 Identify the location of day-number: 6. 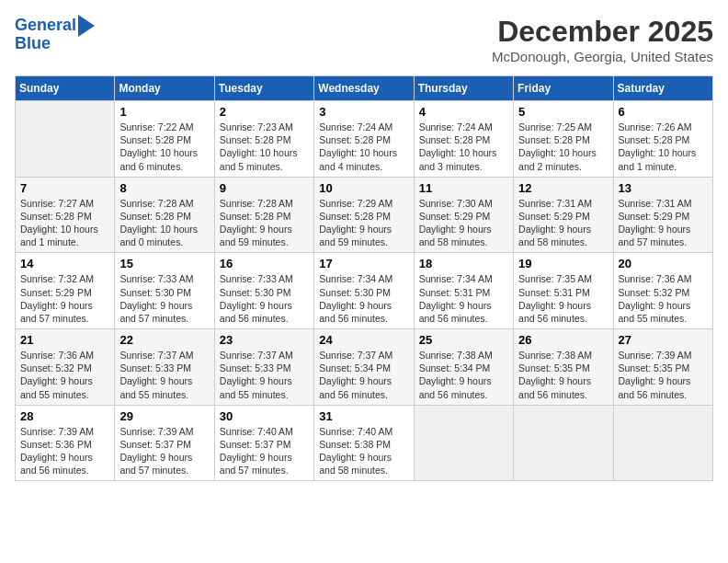
(664, 112).